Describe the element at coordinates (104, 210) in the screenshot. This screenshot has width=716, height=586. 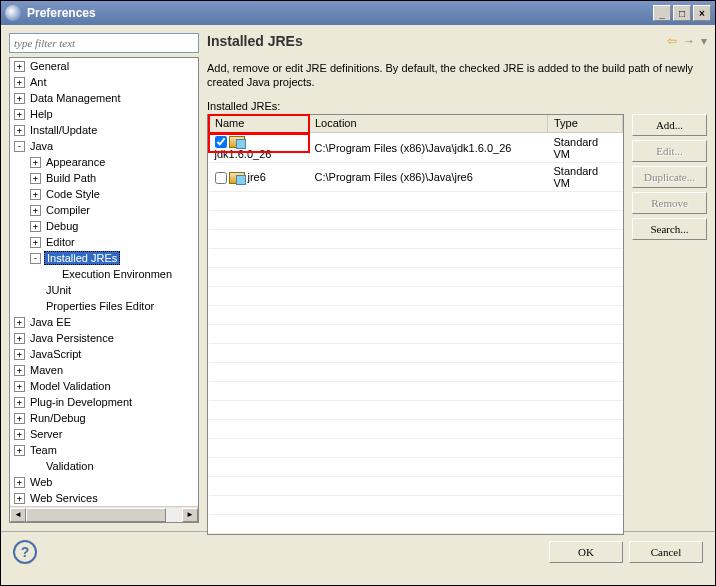
I see `tree-item-compiler: +Compiler` at that location.